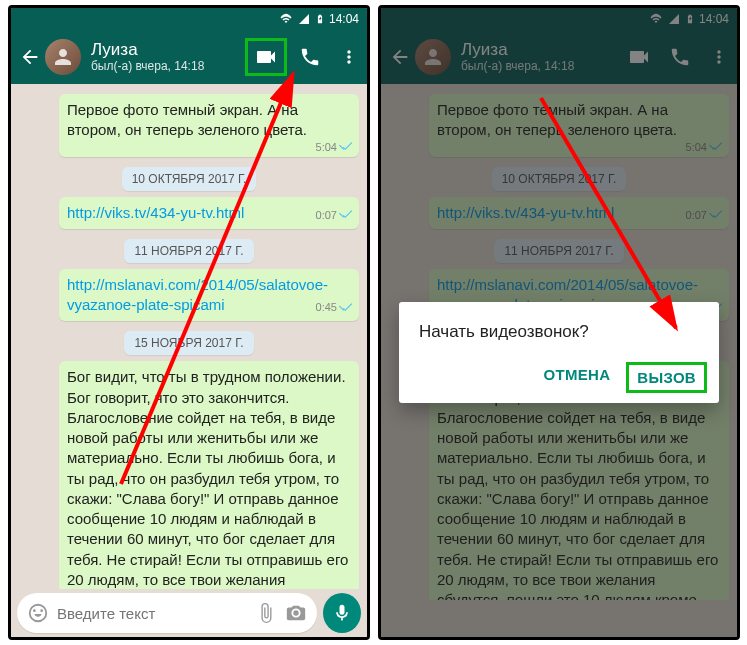 Image resolution: width=747 pixels, height=645 pixels. What do you see at coordinates (320, 19) in the screenshot?
I see `battery-icon` at bounding box center [320, 19].